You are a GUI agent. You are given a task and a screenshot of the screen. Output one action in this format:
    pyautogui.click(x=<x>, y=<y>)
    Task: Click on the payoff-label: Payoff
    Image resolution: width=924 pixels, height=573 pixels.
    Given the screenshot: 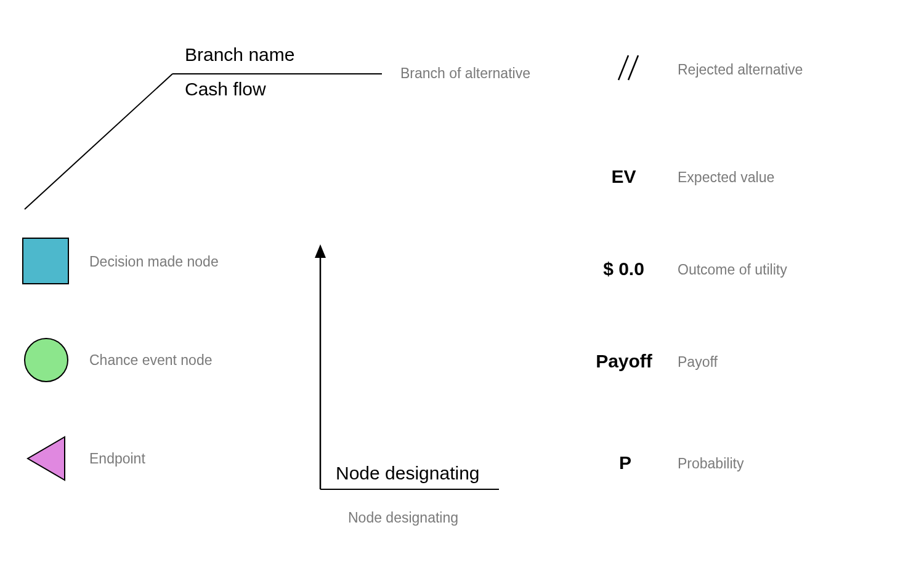 What is the action you would take?
    pyautogui.click(x=697, y=362)
    